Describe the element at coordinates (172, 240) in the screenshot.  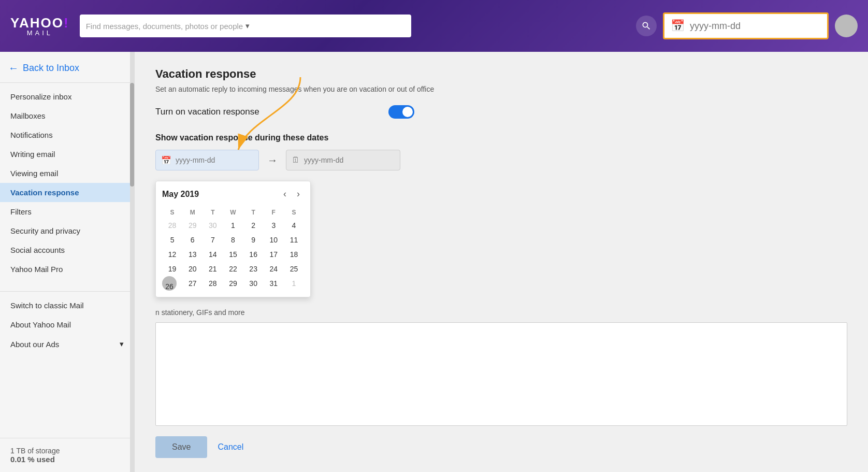
I see `cal-day-1-0: 5` at that location.